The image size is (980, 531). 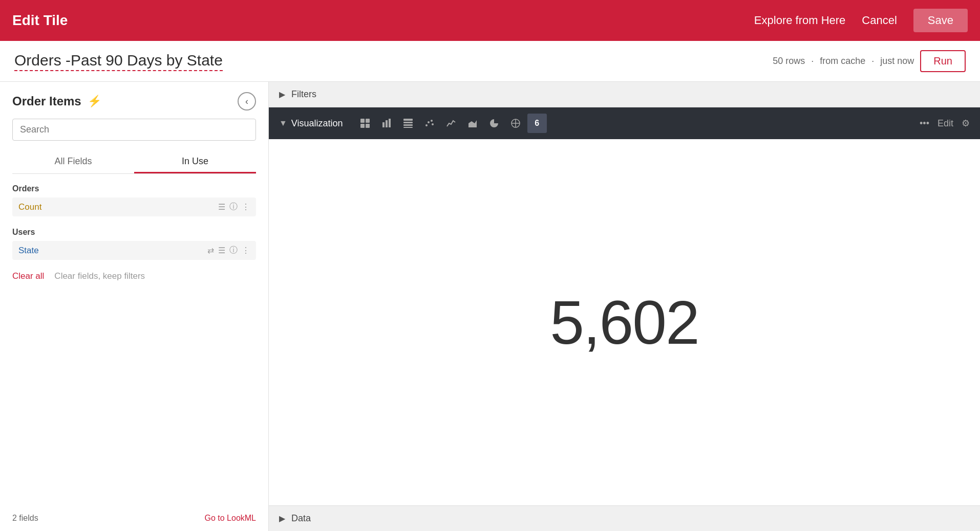 What do you see at coordinates (222, 251) in the screenshot?
I see `filter-icon-state: ☰` at bounding box center [222, 251].